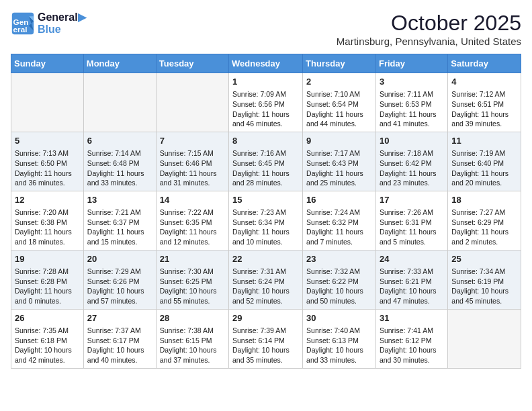 The width and height of the screenshot is (532, 411). I want to click on weekday-header-thursday: Thursday, so click(340, 64).